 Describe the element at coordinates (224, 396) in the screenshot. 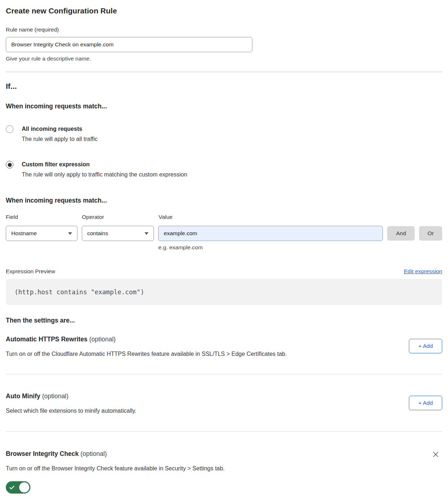

I see `setting-title: Auto Minify (optional)` at that location.